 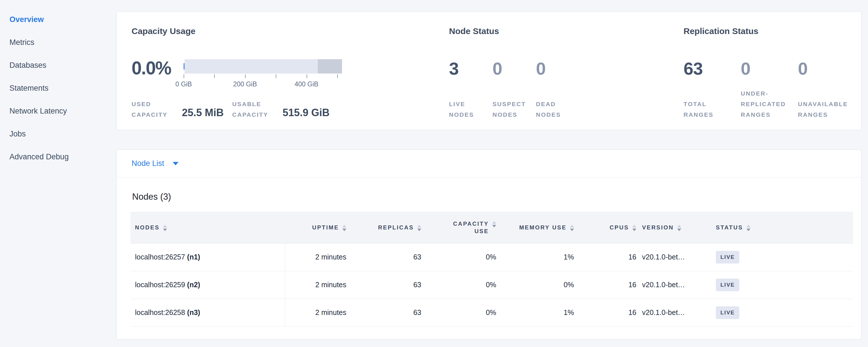 I want to click on column-header-memory-use: MEMORY USE, so click(x=538, y=227).